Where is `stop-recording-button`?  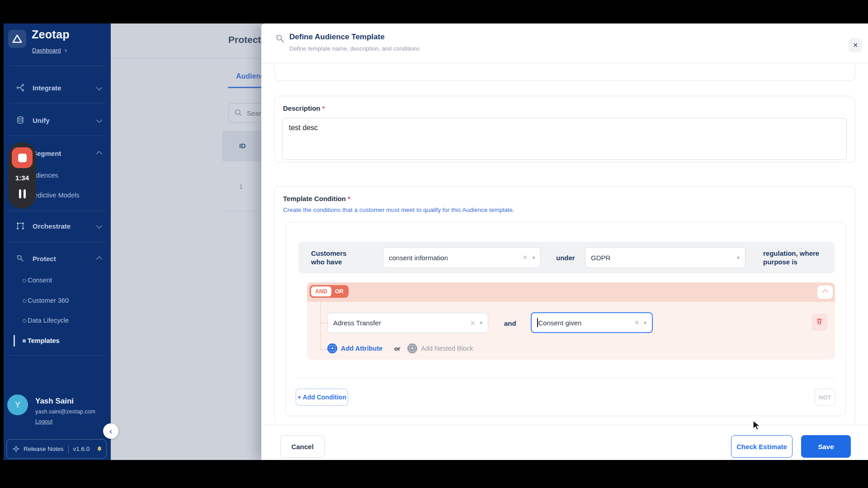
stop-recording-button is located at coordinates (22, 158).